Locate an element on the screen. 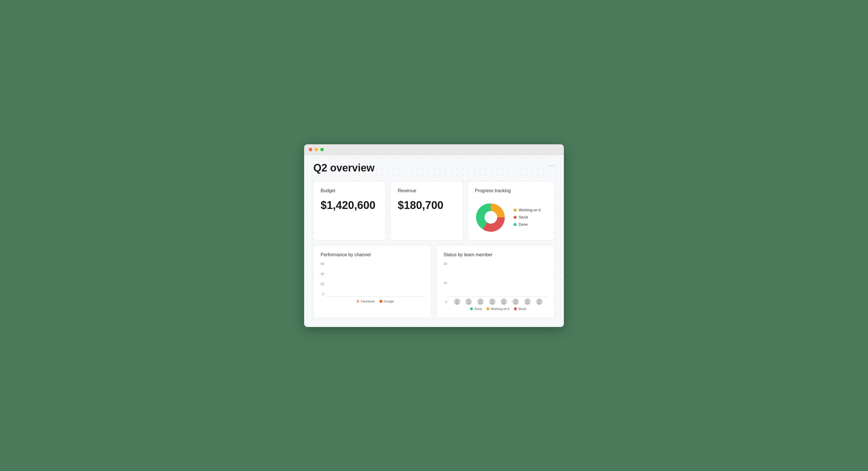 Image resolution: width=868 pixels, height=471 pixels. browser-titlebar is located at coordinates (434, 150).